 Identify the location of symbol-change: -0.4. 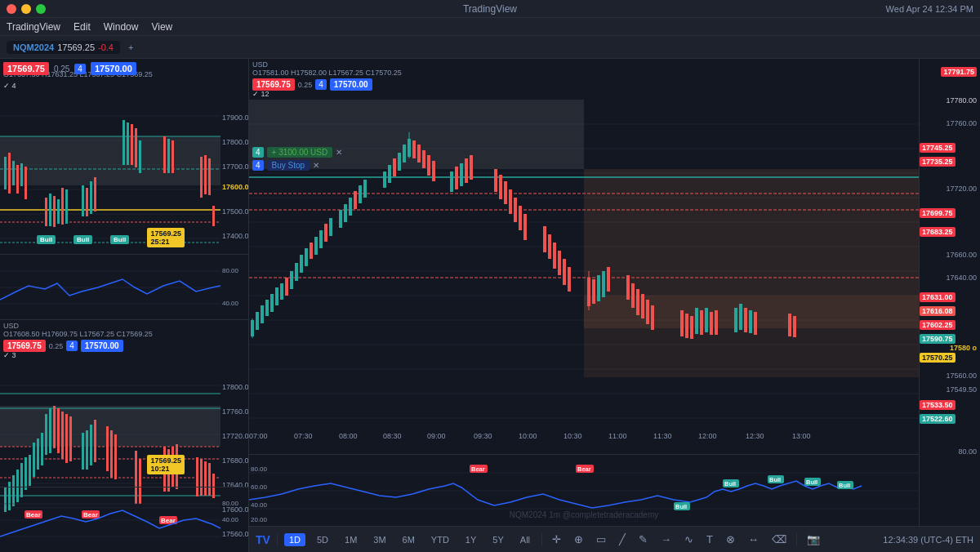
(106, 47).